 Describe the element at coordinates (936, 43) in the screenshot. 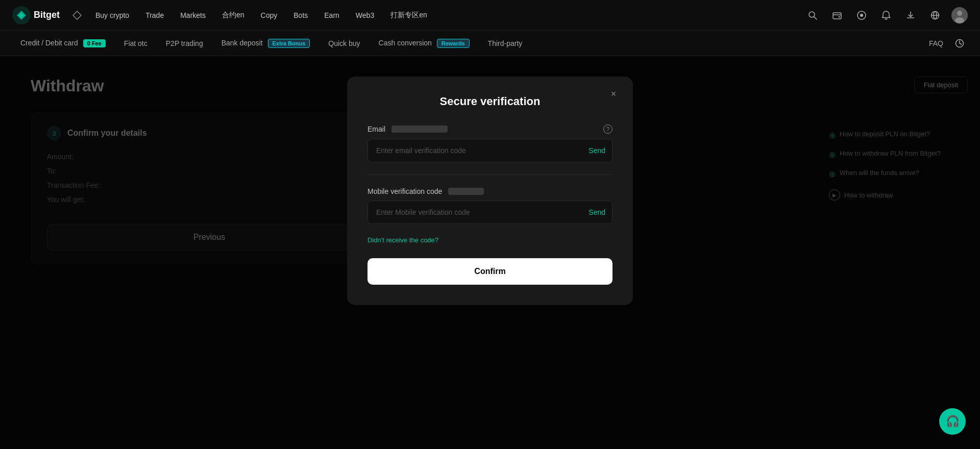

I see `faq-link: FAQ` at that location.